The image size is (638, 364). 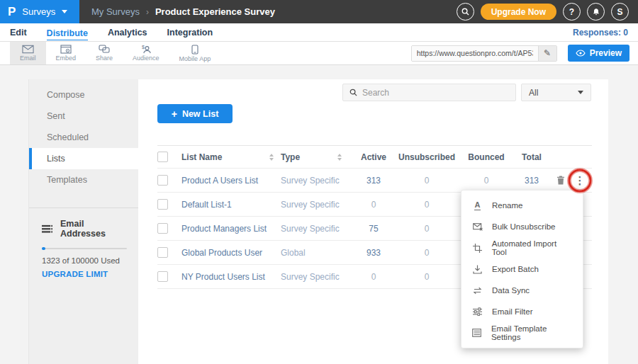 What do you see at coordinates (223, 277) in the screenshot?
I see `list-name-link: NY Product Users List` at bounding box center [223, 277].